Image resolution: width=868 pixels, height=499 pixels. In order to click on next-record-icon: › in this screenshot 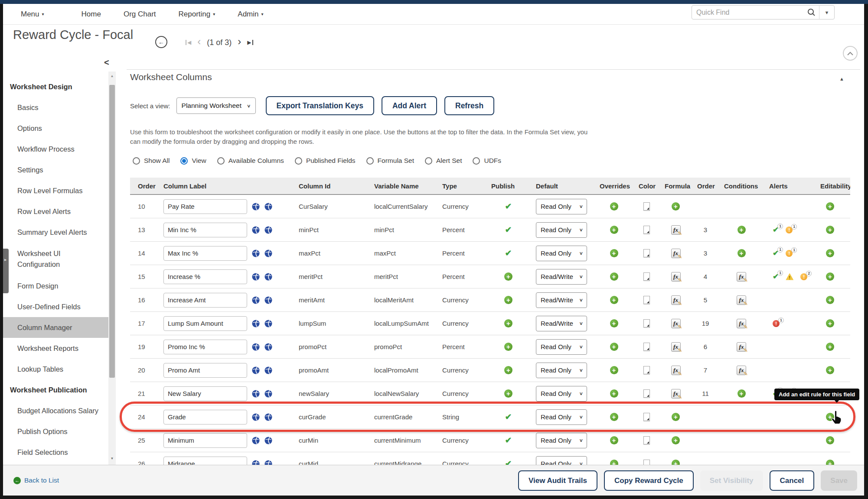, I will do `click(239, 42)`.